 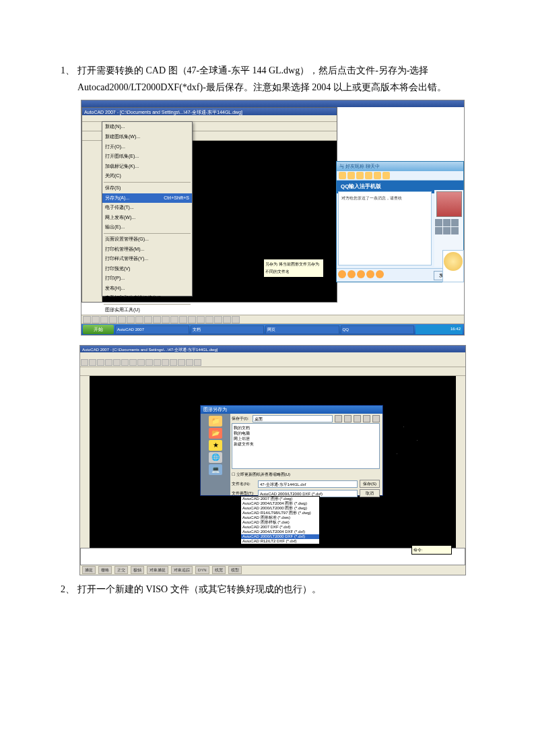 What do you see at coordinates (306, 439) in the screenshot?
I see `file-item: 网上邻居` at bounding box center [306, 439].